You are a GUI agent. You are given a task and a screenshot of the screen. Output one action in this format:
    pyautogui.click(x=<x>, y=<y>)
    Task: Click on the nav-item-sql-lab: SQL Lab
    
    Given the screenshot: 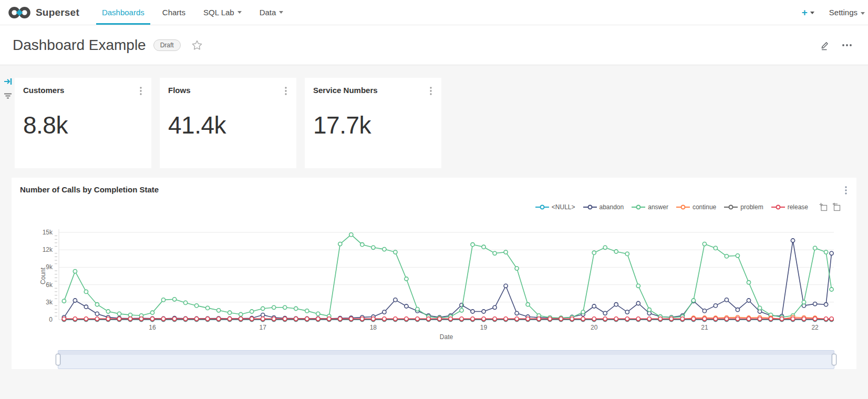 What is the action you would take?
    pyautogui.click(x=223, y=13)
    